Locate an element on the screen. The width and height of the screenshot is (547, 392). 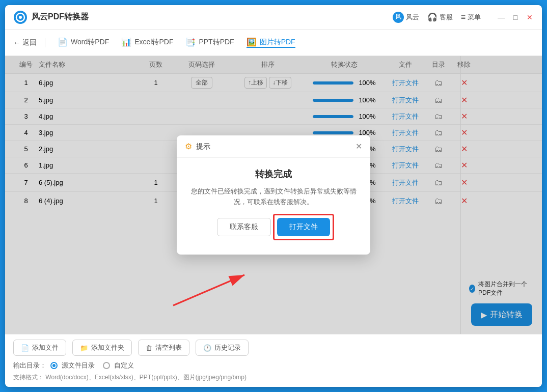
image-icon: 🖼️ is located at coordinates (252, 42).